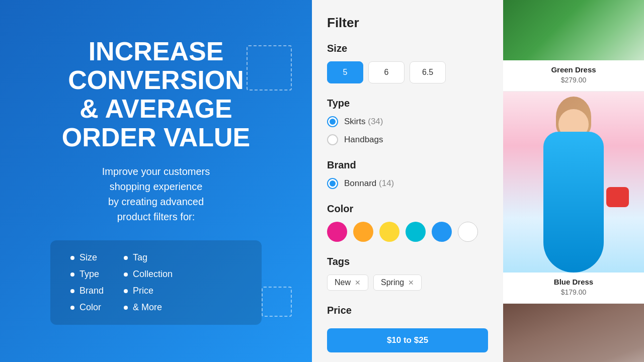  What do you see at coordinates (87, 308) in the screenshot?
I see `feature-color: Color` at bounding box center [87, 308].